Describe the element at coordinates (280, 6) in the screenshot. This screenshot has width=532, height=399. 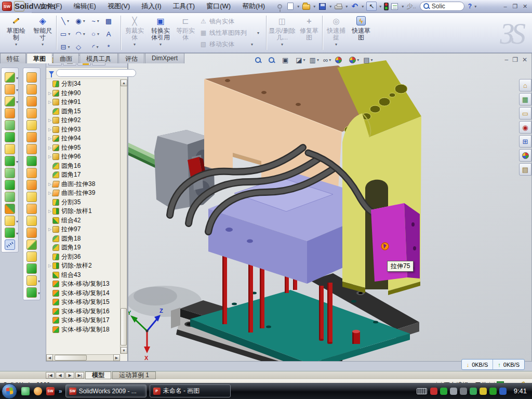
I see `pin-icon` at that location.